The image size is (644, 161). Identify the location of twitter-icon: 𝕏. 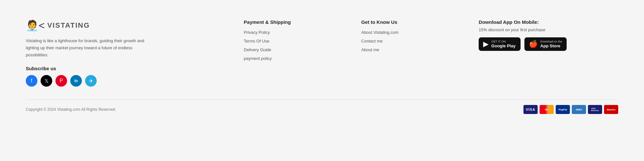
(46, 81).